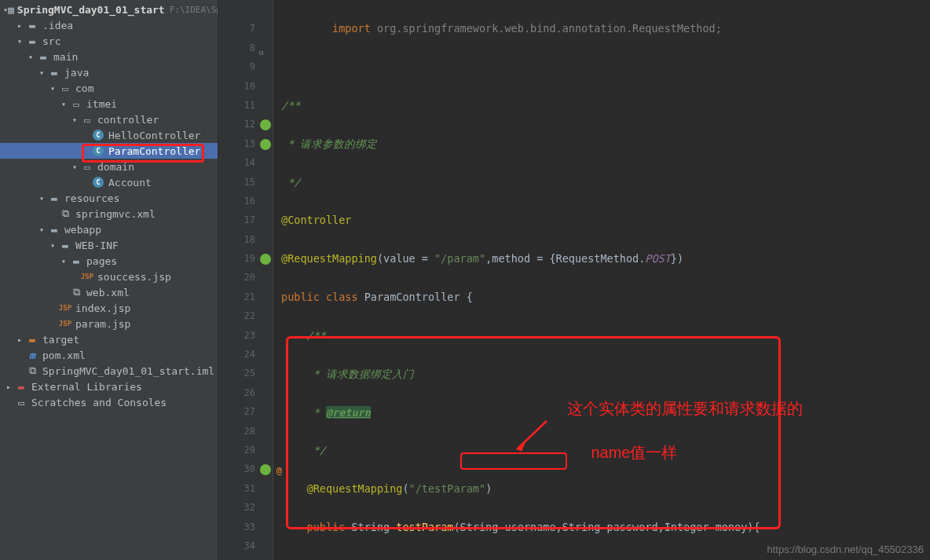  What do you see at coordinates (245, 277) in the screenshot?
I see `line-number: 20` at bounding box center [245, 277].